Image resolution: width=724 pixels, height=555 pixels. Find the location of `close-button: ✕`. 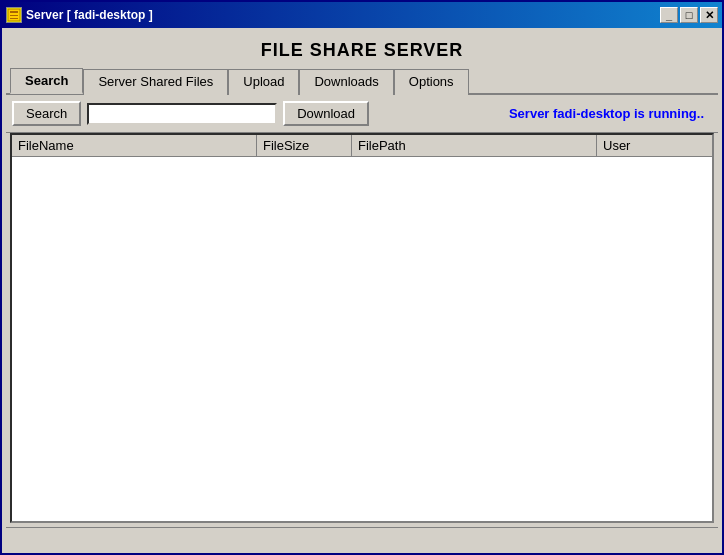

close-button: ✕ is located at coordinates (709, 15).